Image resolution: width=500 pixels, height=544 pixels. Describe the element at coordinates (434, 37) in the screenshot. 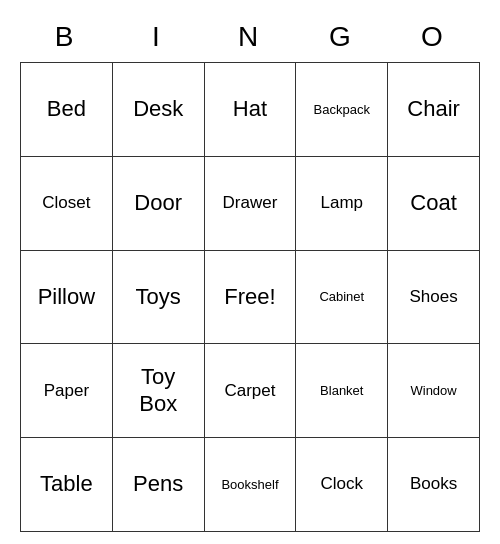

I see `header-letter-O: O` at that location.